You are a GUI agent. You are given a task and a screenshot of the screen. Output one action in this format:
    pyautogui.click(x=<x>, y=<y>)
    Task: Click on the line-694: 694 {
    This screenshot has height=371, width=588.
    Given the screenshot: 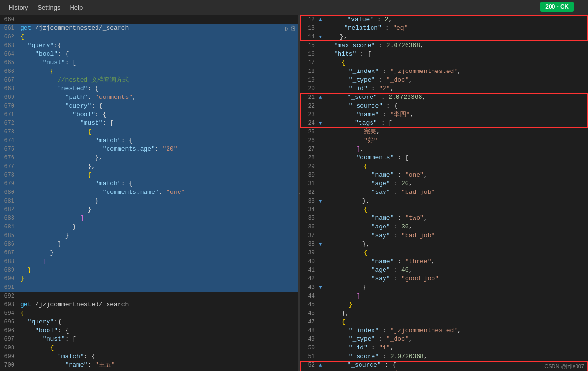 What is the action you would take?
    pyautogui.click(x=149, y=313)
    